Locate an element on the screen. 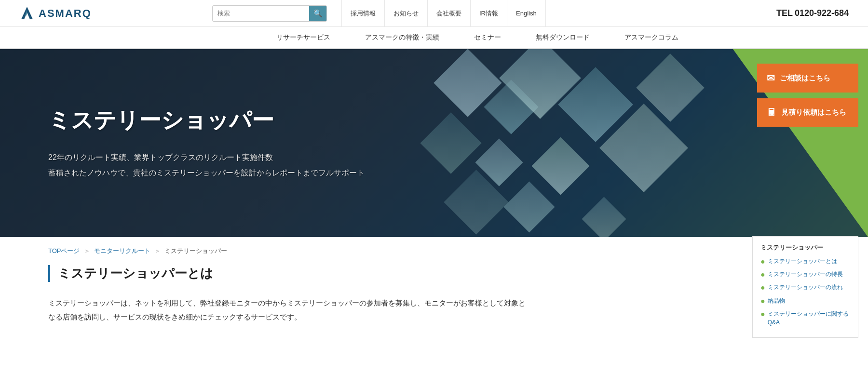 The height and width of the screenshot is (372, 868). consult-label: ご相談はこちら is located at coordinates (805, 78).